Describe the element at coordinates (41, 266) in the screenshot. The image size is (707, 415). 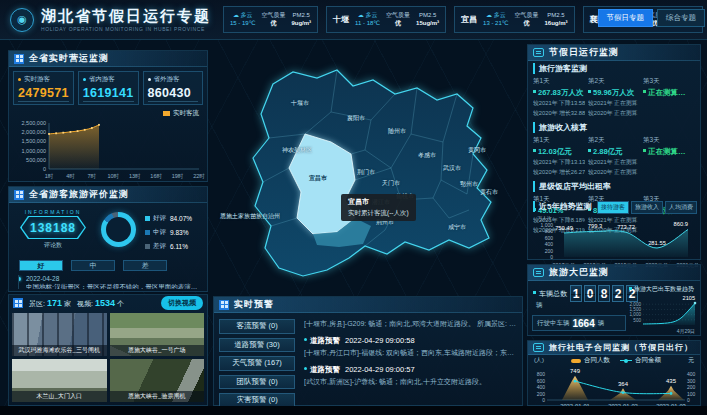
I see `rating-tab-好: 好` at that location.